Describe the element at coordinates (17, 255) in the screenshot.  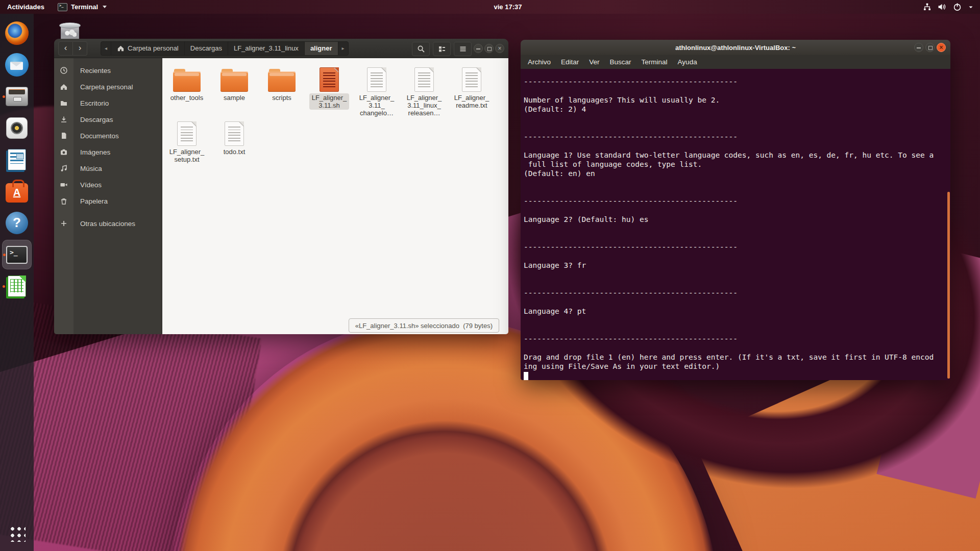
I see `terminal-icon` at that location.